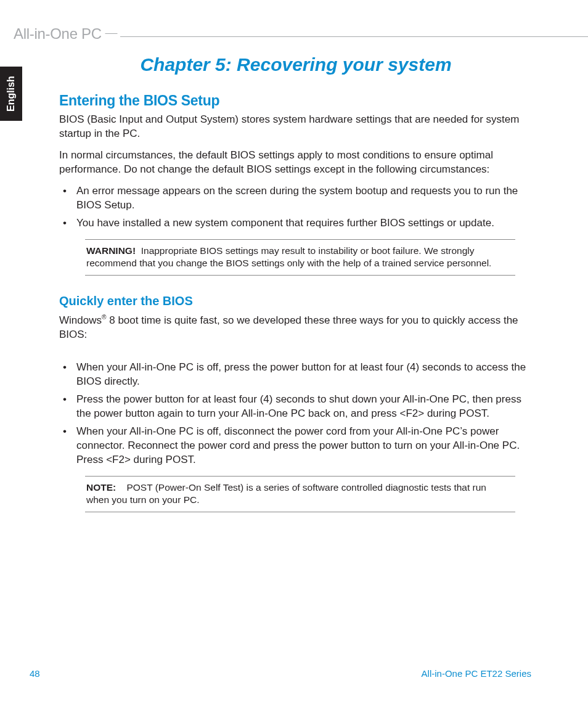 The image size is (588, 712). What do you see at coordinates (115, 30) in the screenshot?
I see `header-divider-diag` at bounding box center [115, 30].